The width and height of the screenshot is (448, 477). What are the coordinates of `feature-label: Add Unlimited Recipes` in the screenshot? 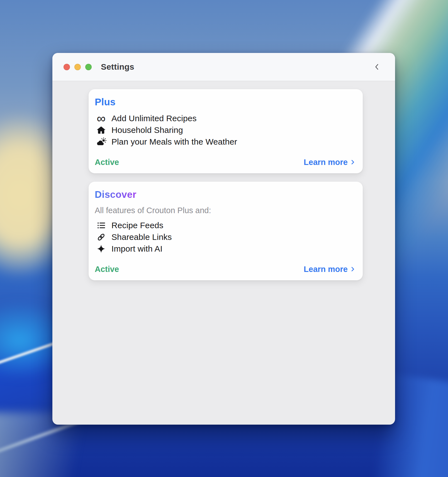 It's located at (154, 118).